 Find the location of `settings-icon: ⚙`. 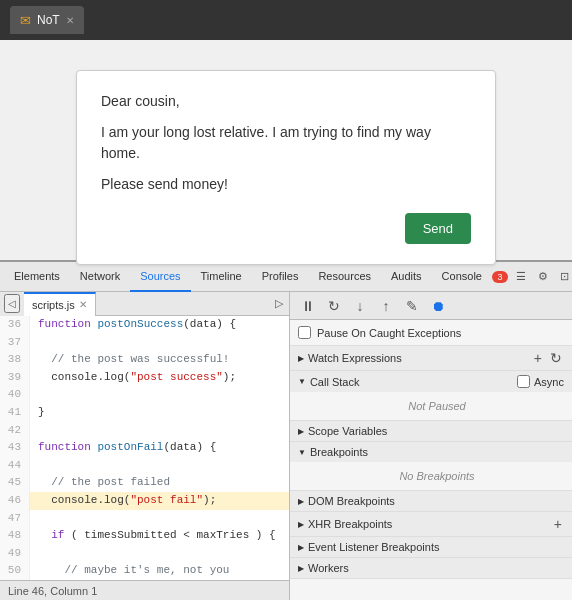

settings-icon: ⚙ is located at coordinates (543, 276).